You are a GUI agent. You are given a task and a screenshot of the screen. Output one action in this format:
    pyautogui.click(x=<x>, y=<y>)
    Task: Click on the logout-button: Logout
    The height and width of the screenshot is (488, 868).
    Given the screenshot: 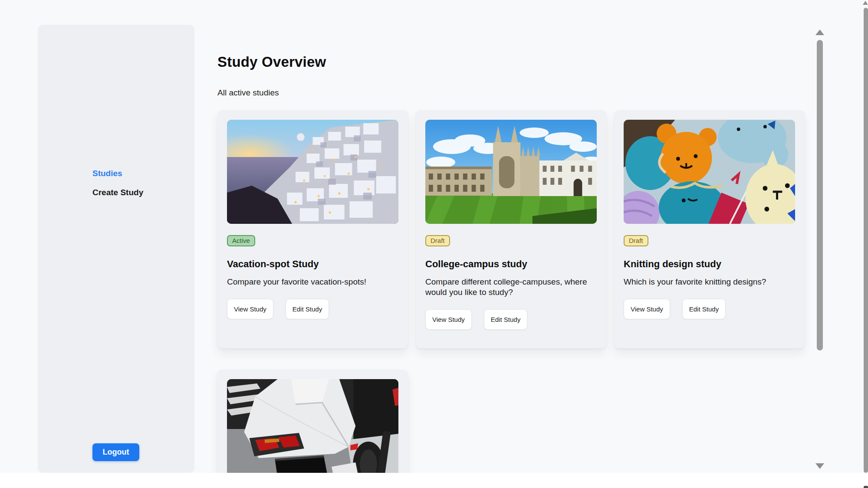 What is the action you would take?
    pyautogui.click(x=116, y=452)
    